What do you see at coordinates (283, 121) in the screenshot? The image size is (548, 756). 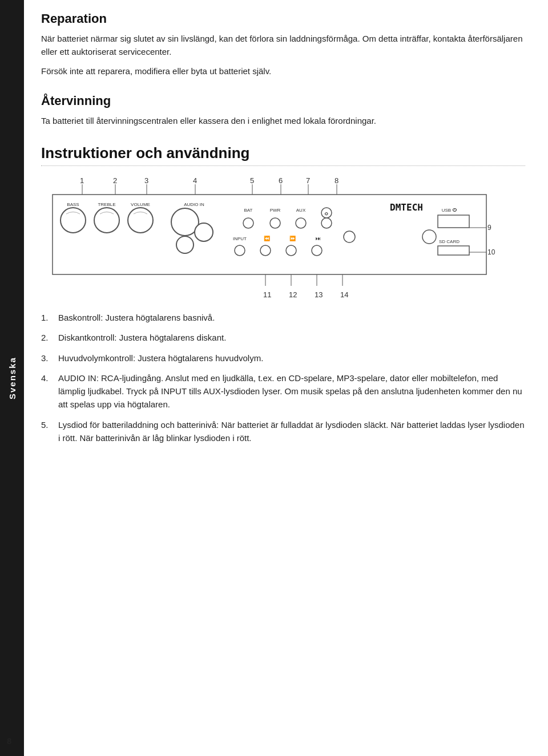 I see `recycling-para: Ta batteriet till återvinningscentralen …` at bounding box center [283, 121].